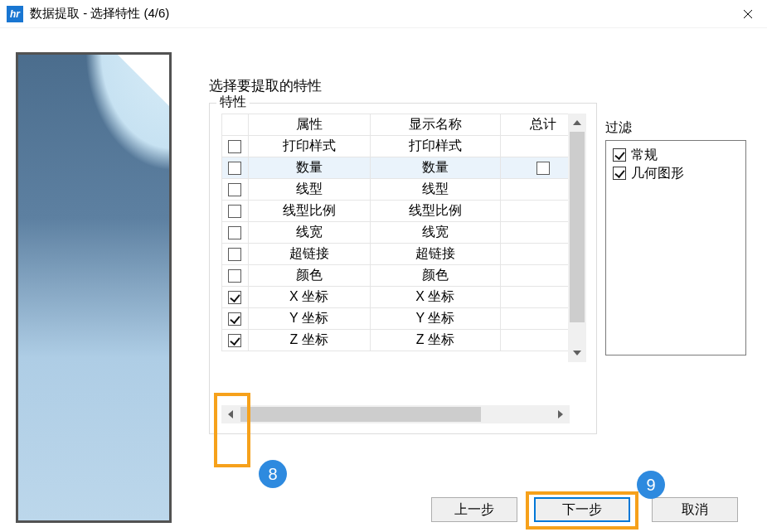  Describe the element at coordinates (383, 14) in the screenshot. I see `titlebar: hr 数据提取 - 选择特性 (4/6)` at that location.